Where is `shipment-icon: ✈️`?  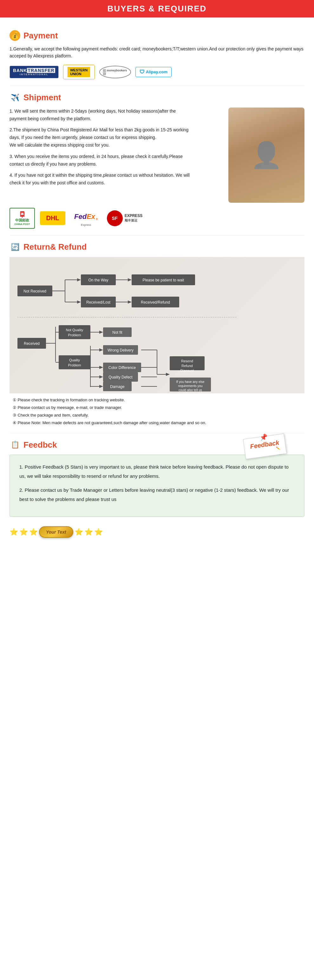 shipment-icon: ✈️ is located at coordinates (15, 98).